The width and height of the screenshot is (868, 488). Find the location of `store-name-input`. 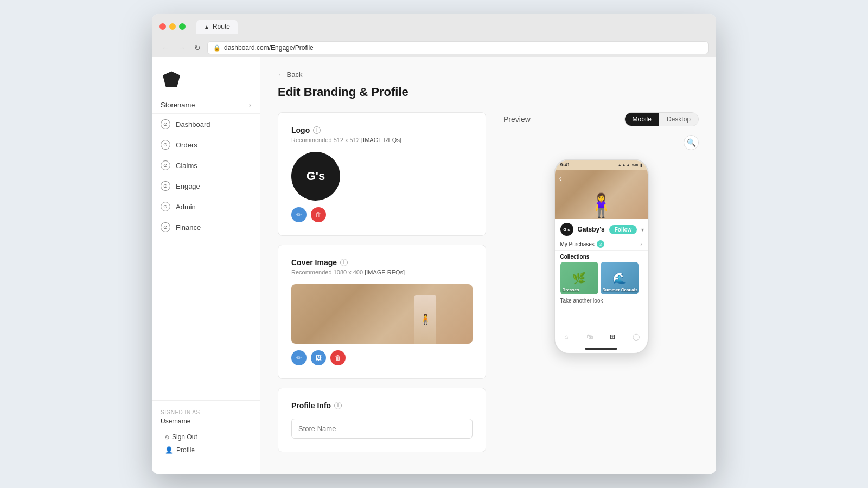

store-name-input is located at coordinates (382, 428).